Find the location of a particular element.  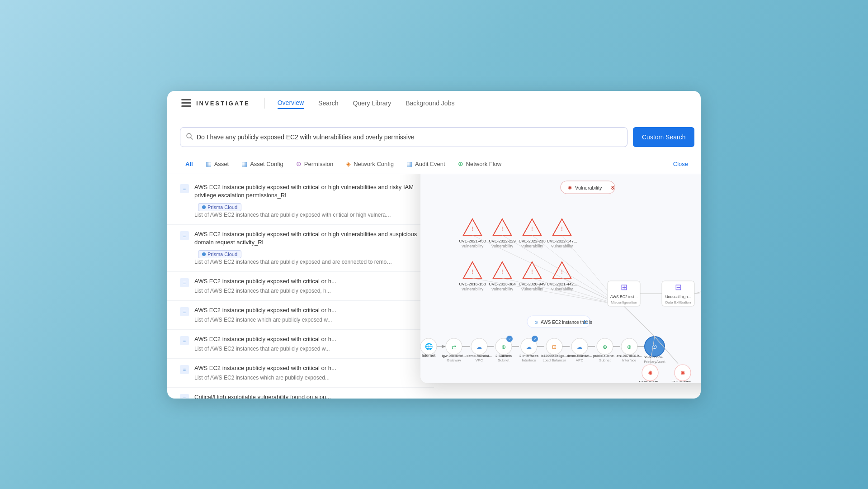

filter-asset-config: ▦ Asset Config is located at coordinates (262, 164).